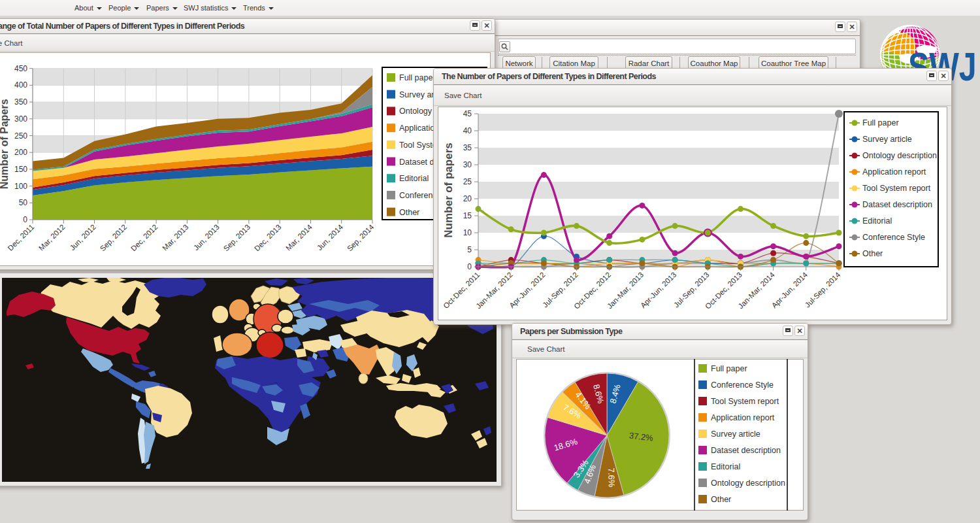 The width and height of the screenshot is (980, 523). Describe the element at coordinates (468, 216) in the screenshot. I see `svg-text: 15` at that location.